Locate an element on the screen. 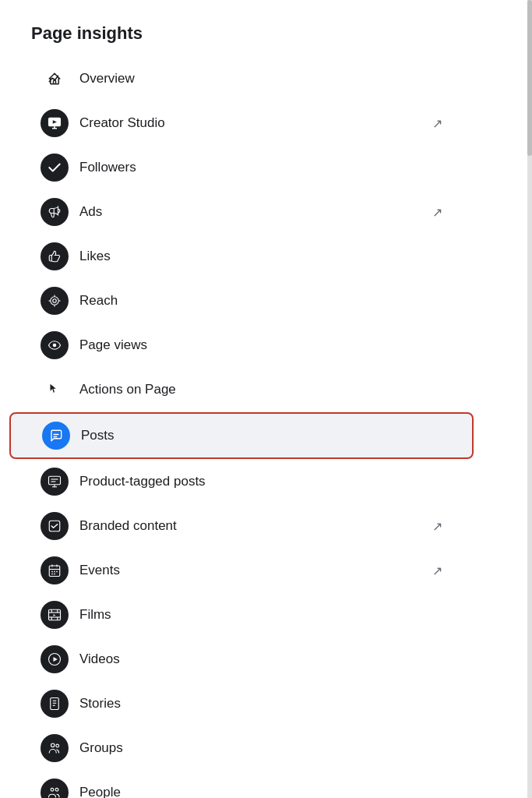 The width and height of the screenshot is (532, 798). sidebar-item-films: Films is located at coordinates (241, 615).